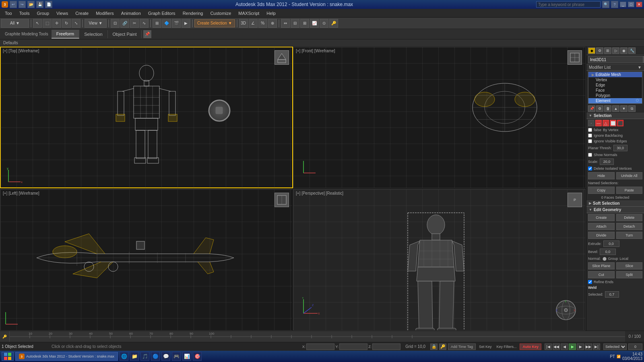  What do you see at coordinates (616, 109) in the screenshot?
I see `move-up-btn: ▲` at bounding box center [616, 109].